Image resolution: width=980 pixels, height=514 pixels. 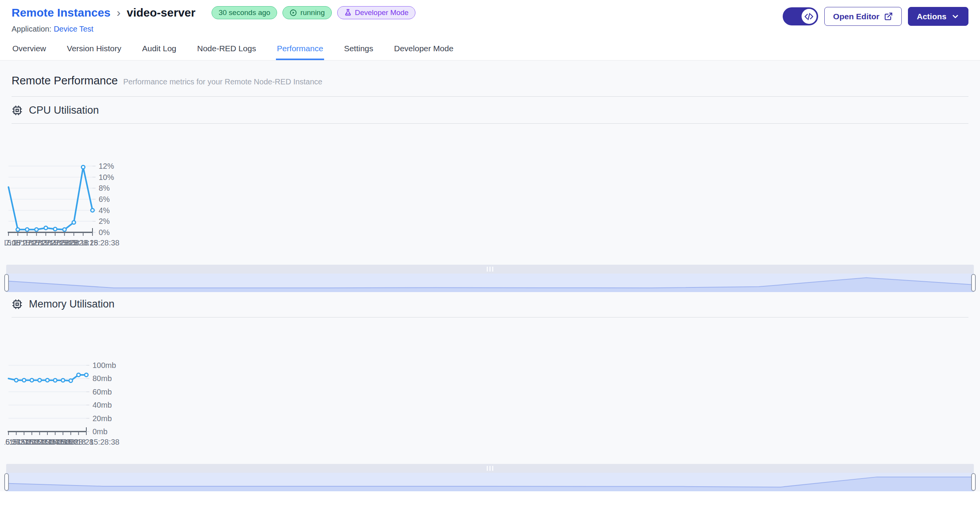 What do you see at coordinates (490, 49) in the screenshot?
I see `instance-tabs: Overview Version History Audit Log Node-…` at bounding box center [490, 49].